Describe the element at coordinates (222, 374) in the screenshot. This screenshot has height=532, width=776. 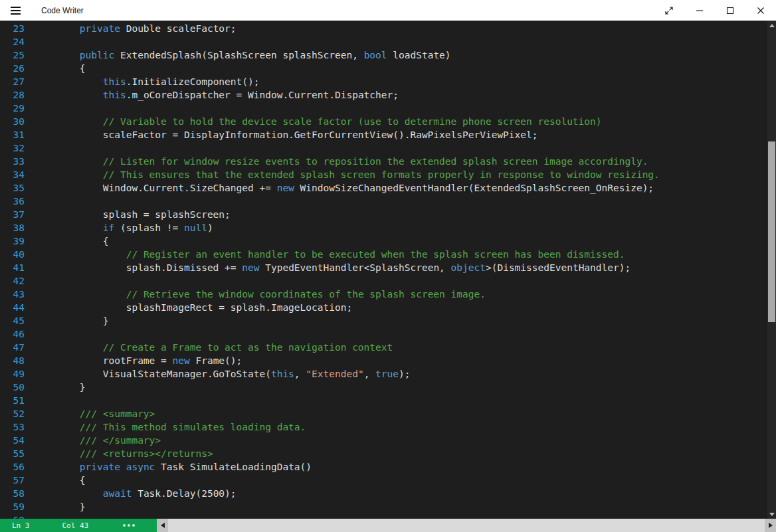
I see `code-text: VisualStateManager.GoToState(this, "Exte…` at that location.